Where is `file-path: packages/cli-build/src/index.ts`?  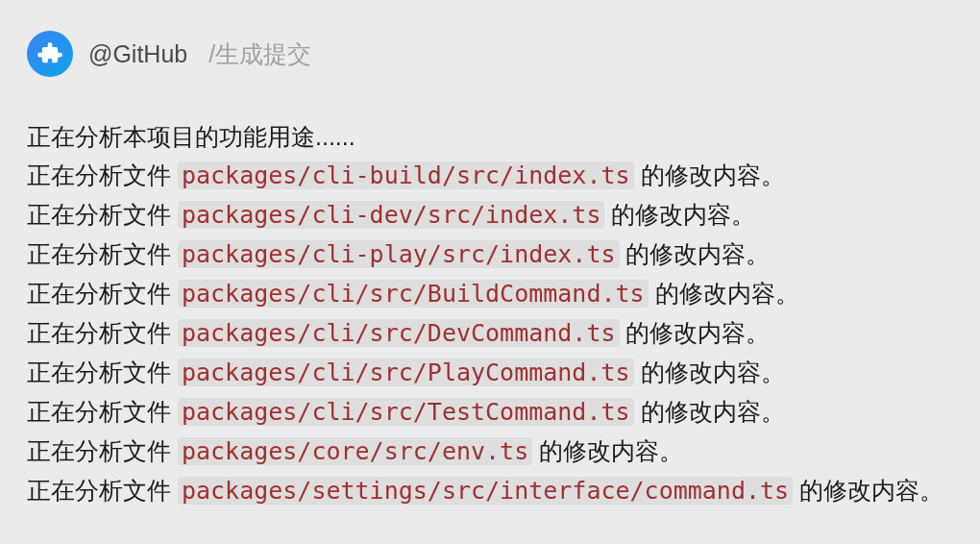
file-path: packages/cli-build/src/index.ts is located at coordinates (405, 175).